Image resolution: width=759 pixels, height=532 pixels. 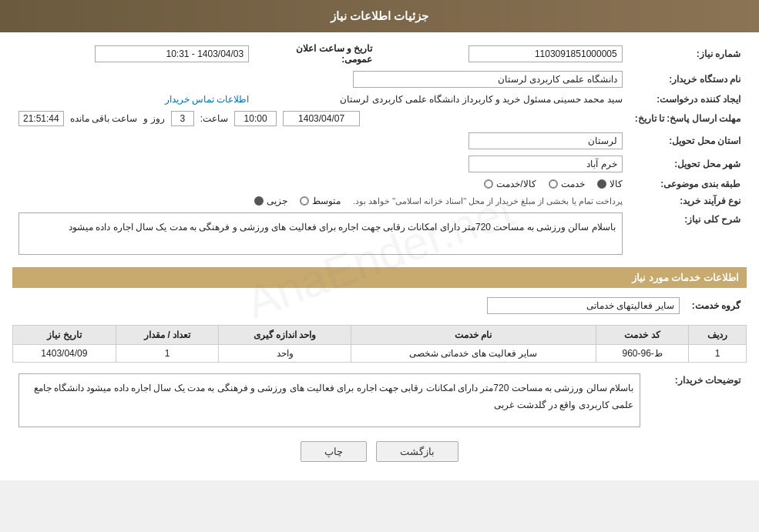 What do you see at coordinates (642, 354) in the screenshot?
I see `cell-code: ط-96-960` at bounding box center [642, 354].